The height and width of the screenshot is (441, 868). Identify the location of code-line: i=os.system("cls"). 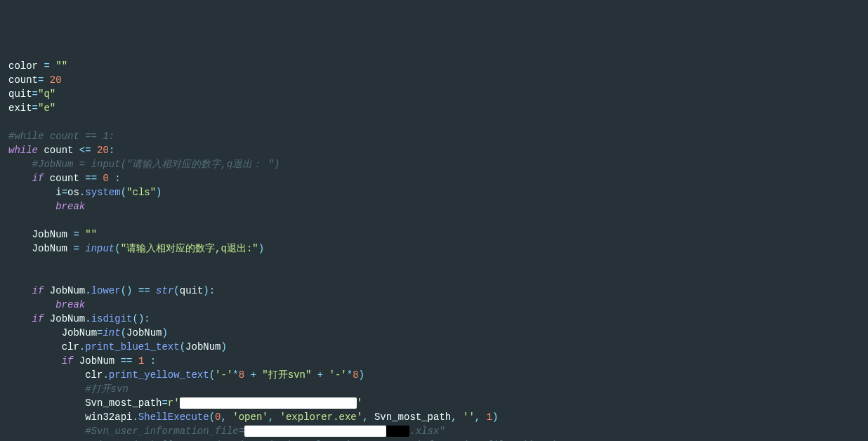
(438, 192).